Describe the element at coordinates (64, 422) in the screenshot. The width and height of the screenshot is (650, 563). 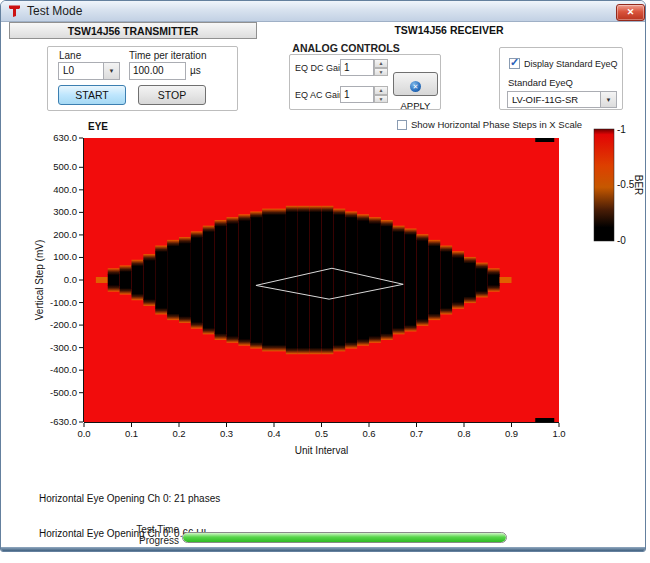
I see `svg-text: -630.0` at that location.